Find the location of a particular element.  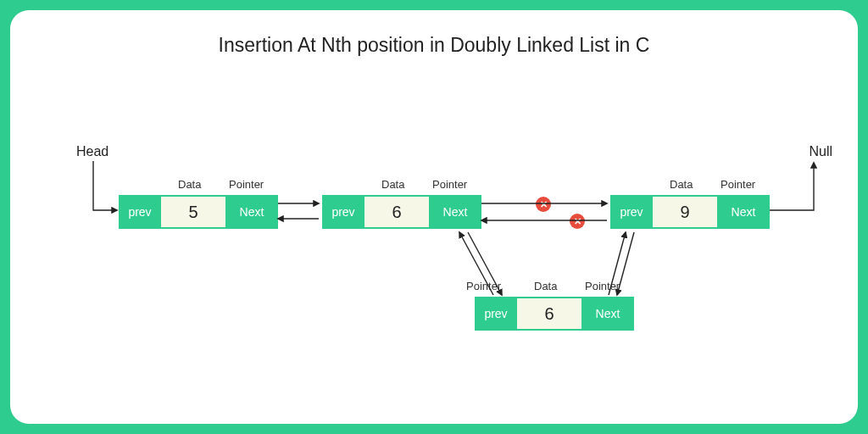

node-3: prev 9 Next is located at coordinates (690, 212).